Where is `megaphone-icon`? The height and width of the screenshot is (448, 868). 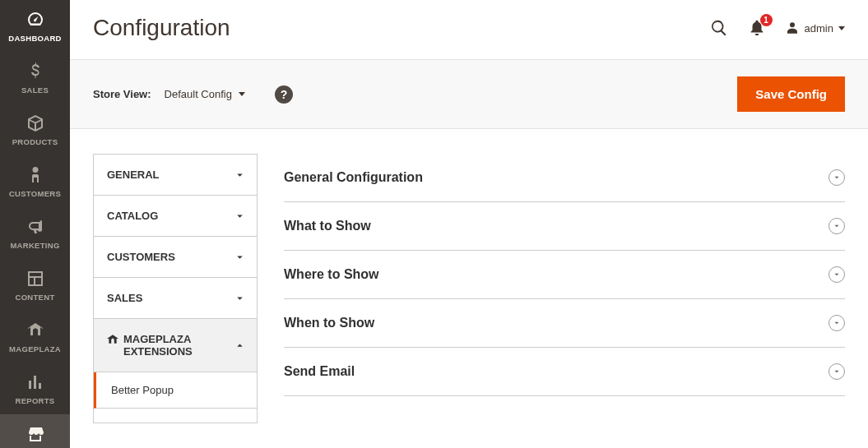 megaphone-icon is located at coordinates (35, 227).